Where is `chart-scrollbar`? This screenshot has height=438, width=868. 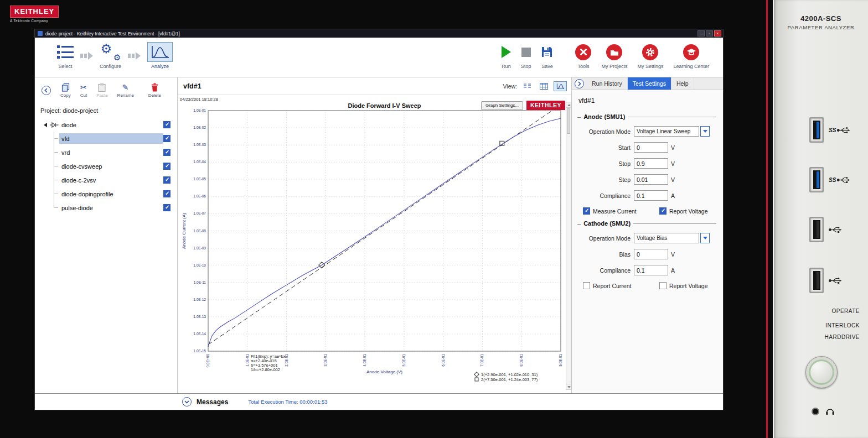 chart-scrollbar is located at coordinates (569, 246).